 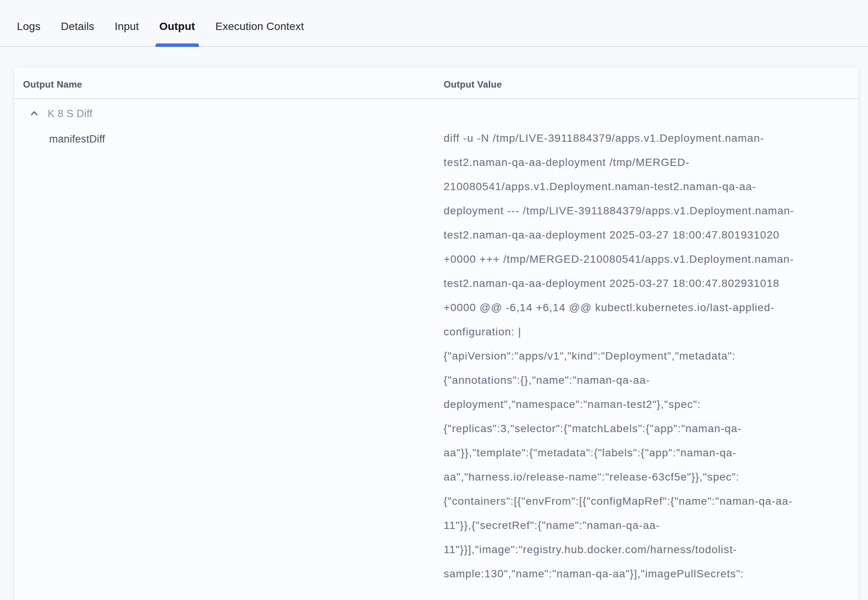 I want to click on tab-output-label: Output, so click(x=177, y=26).